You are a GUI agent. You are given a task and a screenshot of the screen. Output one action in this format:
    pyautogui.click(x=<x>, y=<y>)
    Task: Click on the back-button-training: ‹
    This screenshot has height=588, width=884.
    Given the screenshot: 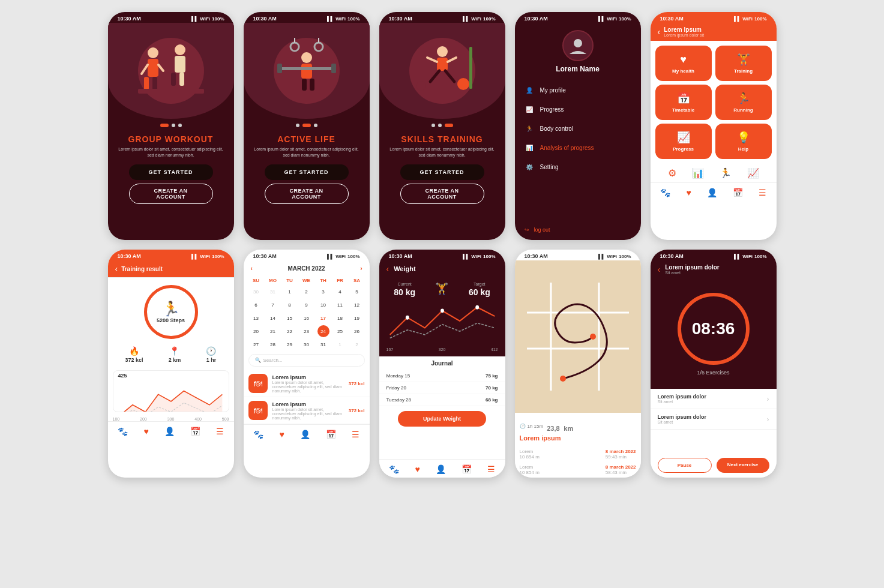 What is the action you would take?
    pyautogui.click(x=116, y=269)
    